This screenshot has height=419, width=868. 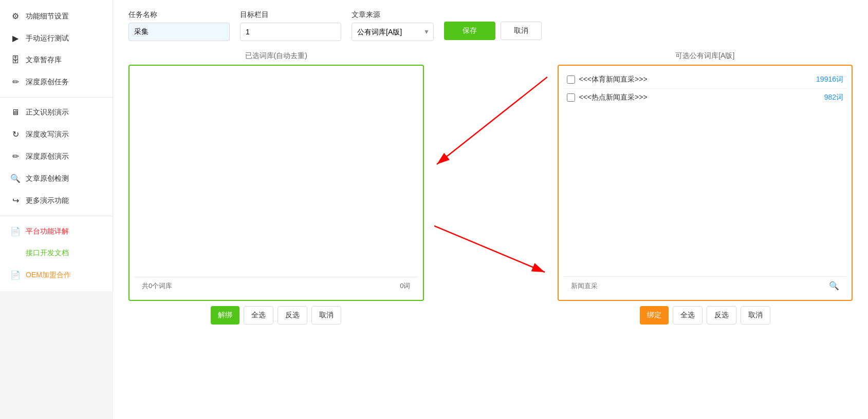 What do you see at coordinates (654, 315) in the screenshot?
I see `bind-button: 绑定` at bounding box center [654, 315].